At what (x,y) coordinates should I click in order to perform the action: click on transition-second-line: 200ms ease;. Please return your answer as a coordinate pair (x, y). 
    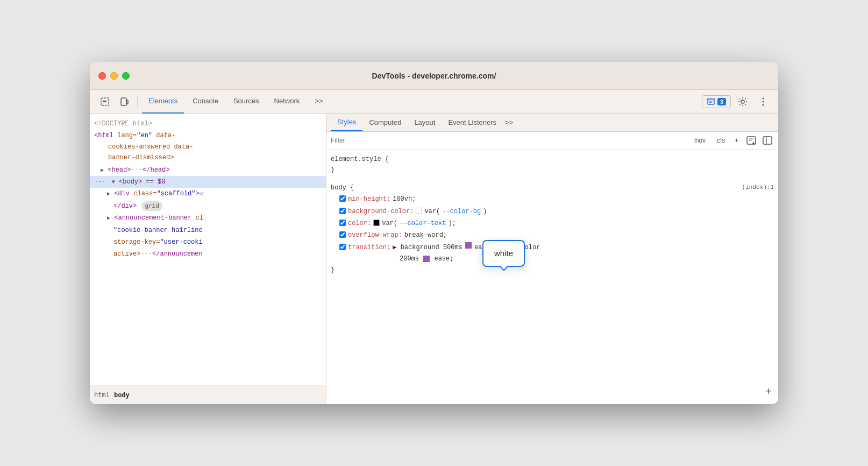
    Looking at the image, I should click on (558, 259).